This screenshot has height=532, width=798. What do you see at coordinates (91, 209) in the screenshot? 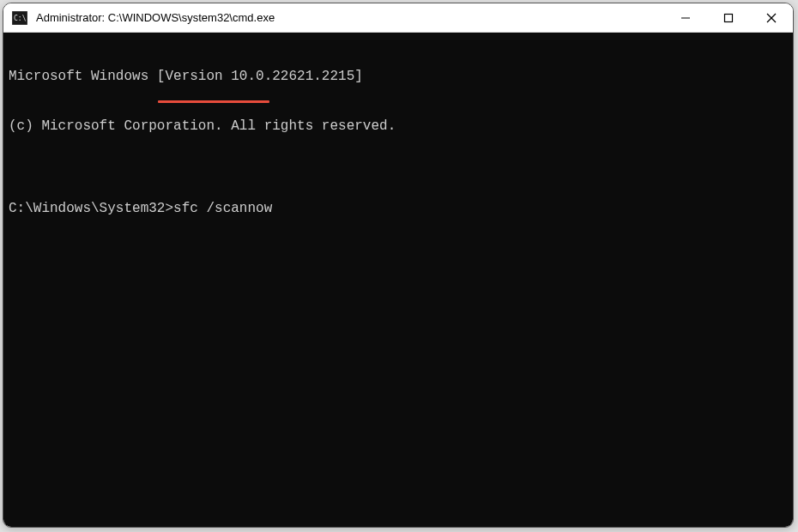
I see `prompt: C:\Windows\System32>` at bounding box center [91, 209].